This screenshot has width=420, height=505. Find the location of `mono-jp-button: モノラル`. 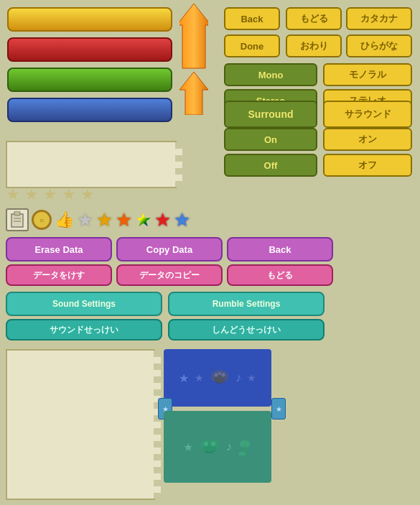

mono-jp-button: モノラル is located at coordinates (368, 75).